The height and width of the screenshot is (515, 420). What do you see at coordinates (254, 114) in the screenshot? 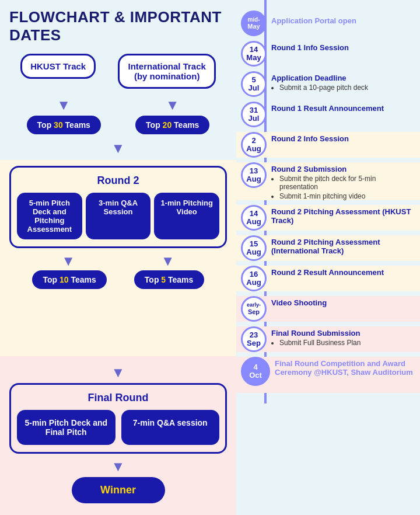
I see `timeline-circle-31jul: 31 Jul` at bounding box center [254, 114].